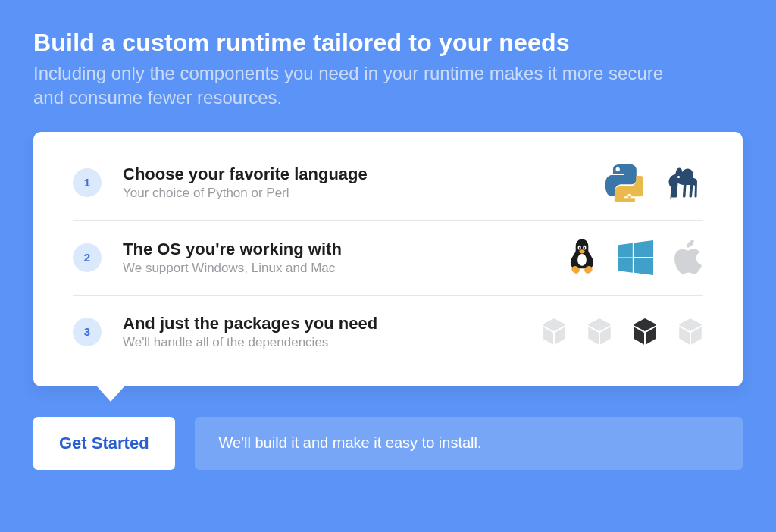 This screenshot has width=776, height=532. What do you see at coordinates (582, 258) in the screenshot?
I see `linux-icon` at bounding box center [582, 258].